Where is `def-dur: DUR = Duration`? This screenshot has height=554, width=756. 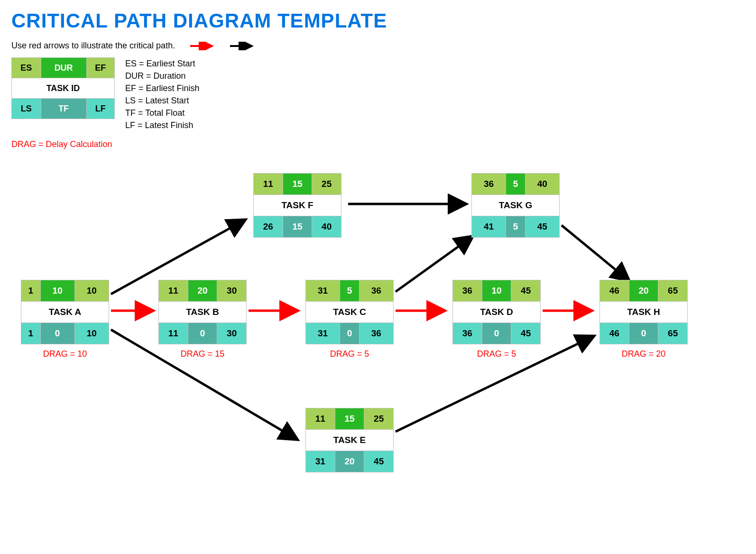
def-dur: DUR = Duration is located at coordinates (162, 76).